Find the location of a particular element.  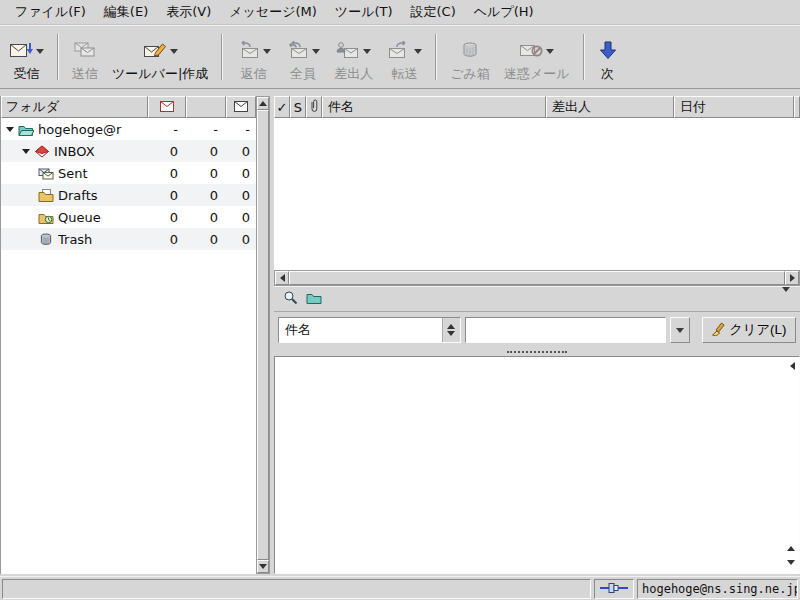

status-column-header: S is located at coordinates (298, 107).